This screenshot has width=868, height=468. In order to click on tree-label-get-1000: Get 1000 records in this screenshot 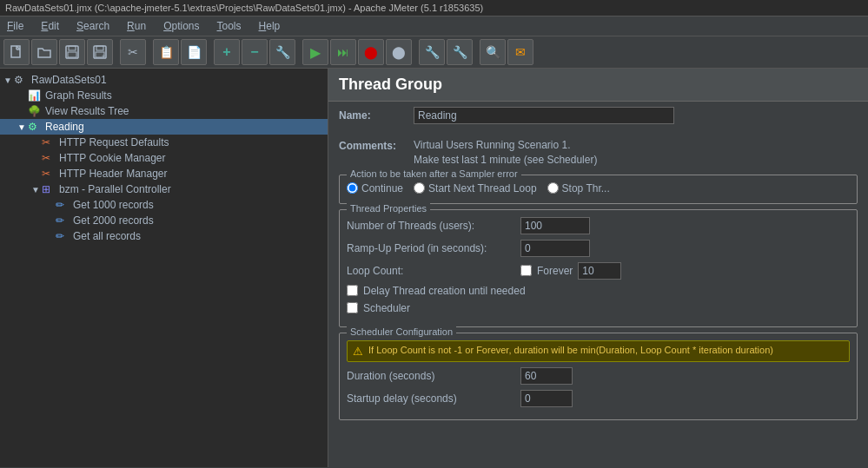, I will do `click(113, 205)`.